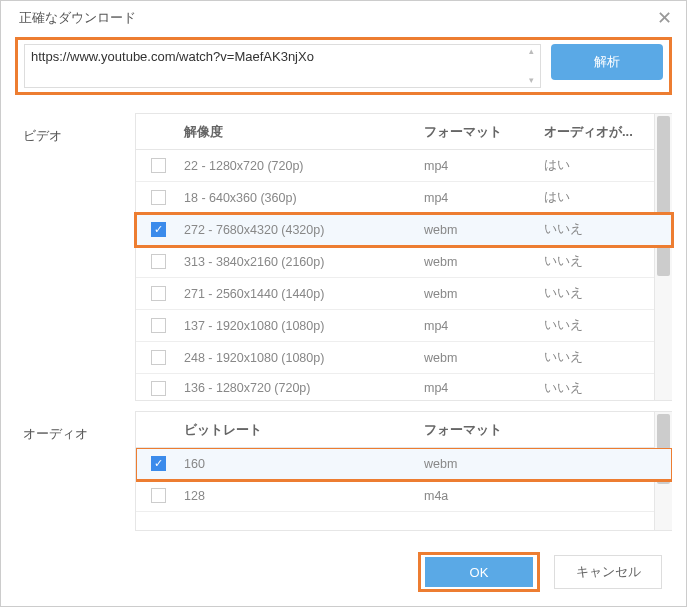 The image size is (687, 607). I want to click on url-value: https://www.youtube.com/watch?v=MaefAK3n…, so click(172, 56).